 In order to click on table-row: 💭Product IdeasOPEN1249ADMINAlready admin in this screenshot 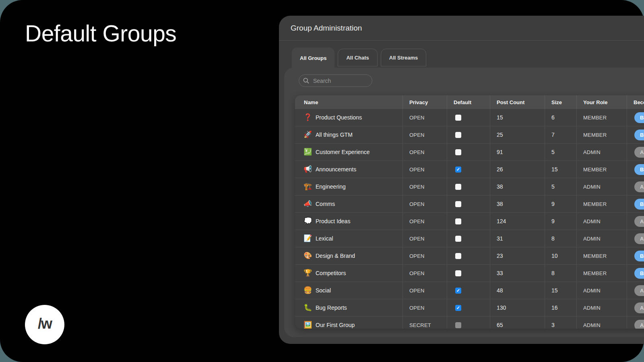, I will do `click(469, 221)`.